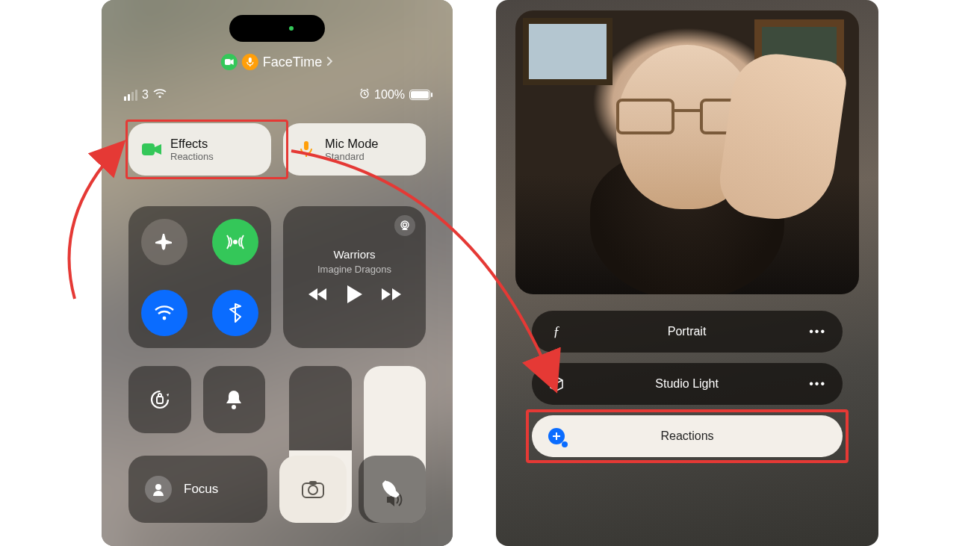 The width and height of the screenshot is (980, 546). What do you see at coordinates (192, 157) in the screenshot?
I see `effects-subtitle: Reactions` at bounding box center [192, 157].